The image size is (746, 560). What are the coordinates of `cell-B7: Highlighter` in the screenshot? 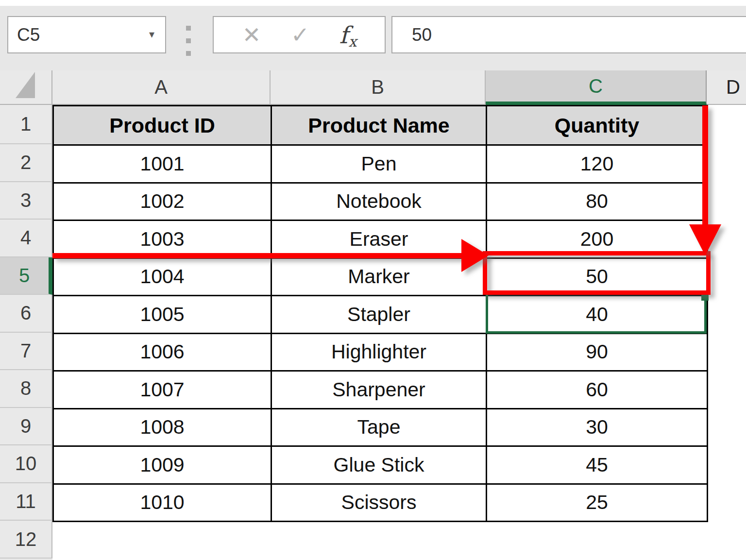 It's located at (380, 353).